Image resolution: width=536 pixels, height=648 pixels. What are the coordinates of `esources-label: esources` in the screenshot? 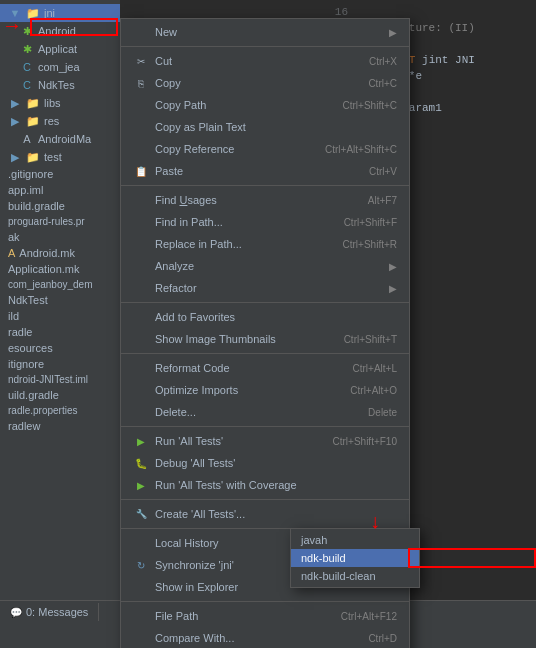 It's located at (30, 348).